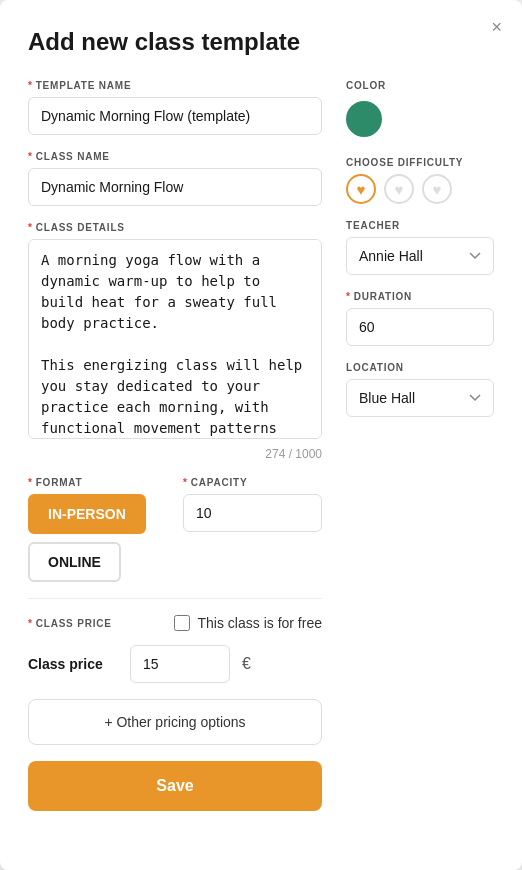 This screenshot has width=522, height=870. What do you see at coordinates (261, 42) in the screenshot?
I see `modal-title: Add new class template` at bounding box center [261, 42].